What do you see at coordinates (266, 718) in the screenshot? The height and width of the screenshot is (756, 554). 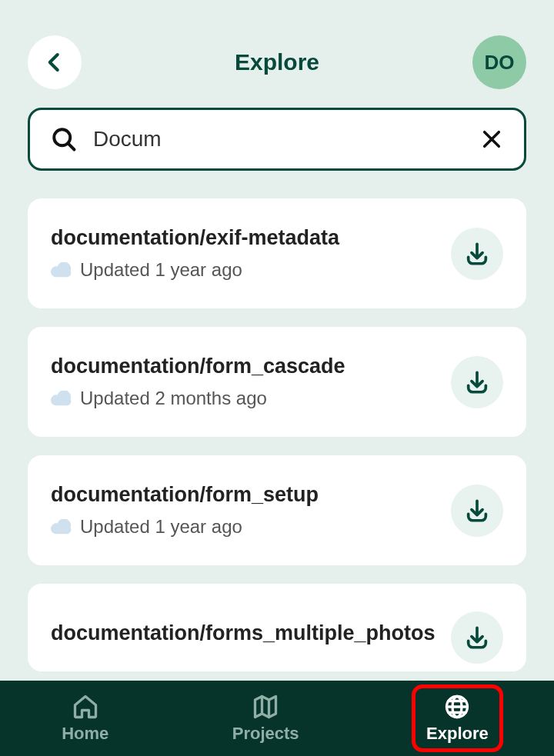 I see `nav-projects: Projects` at bounding box center [266, 718].